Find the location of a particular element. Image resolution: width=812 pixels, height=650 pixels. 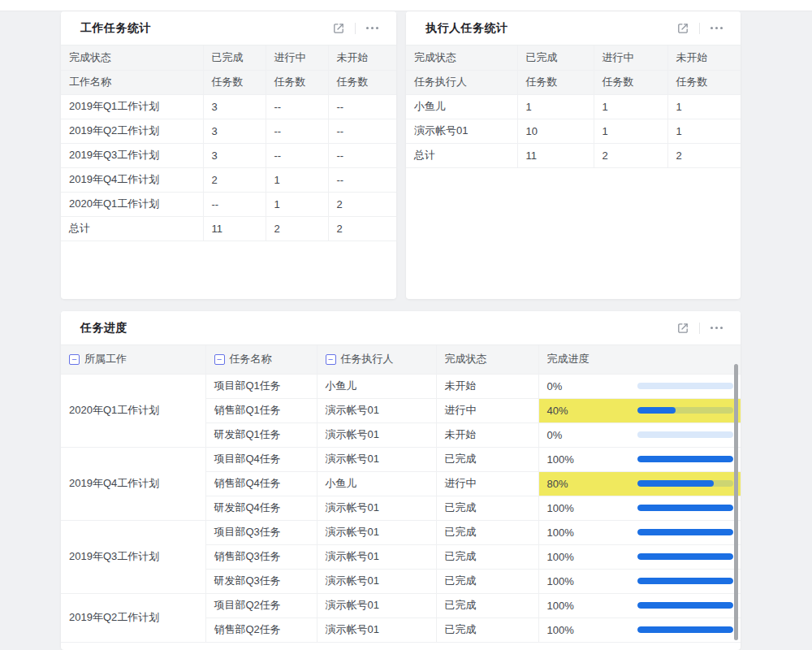

widget-title: 执行人任务统计 is located at coordinates (467, 28).